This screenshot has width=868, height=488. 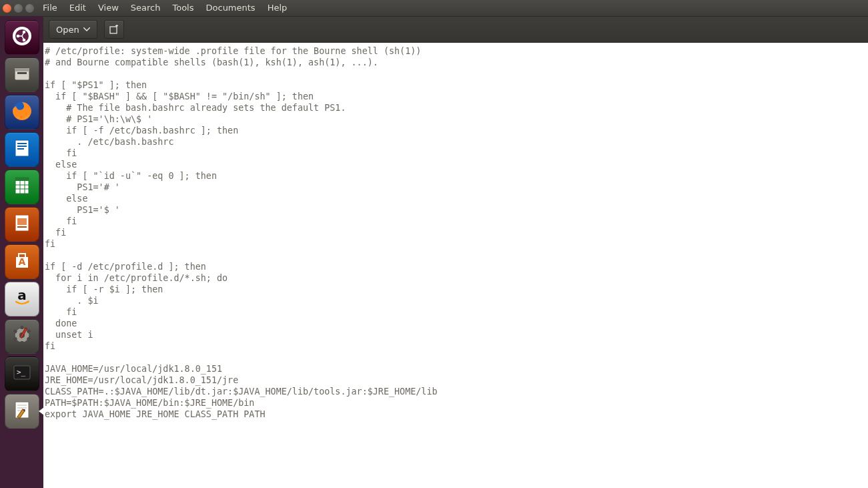 I want to click on launcher-software: A, so click(x=22, y=262).